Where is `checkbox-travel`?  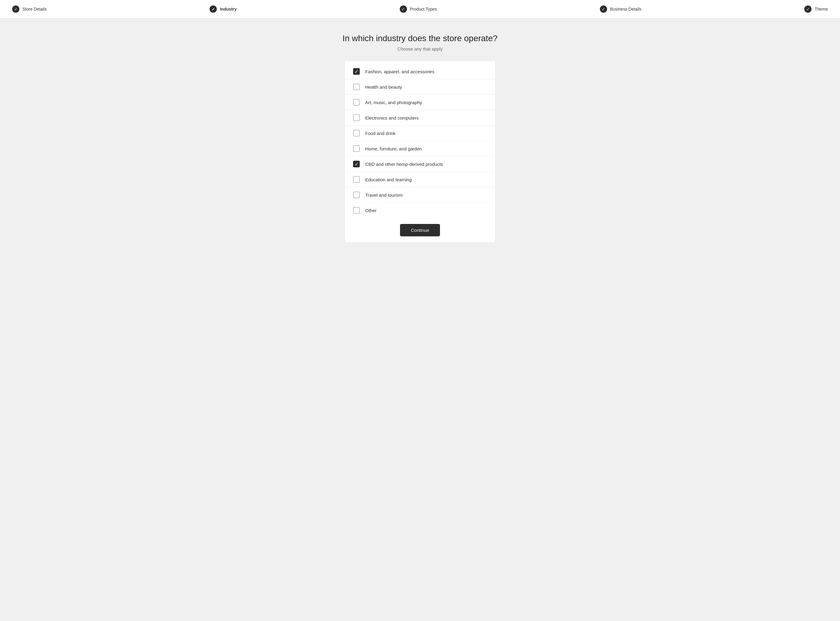
checkbox-travel is located at coordinates (357, 195).